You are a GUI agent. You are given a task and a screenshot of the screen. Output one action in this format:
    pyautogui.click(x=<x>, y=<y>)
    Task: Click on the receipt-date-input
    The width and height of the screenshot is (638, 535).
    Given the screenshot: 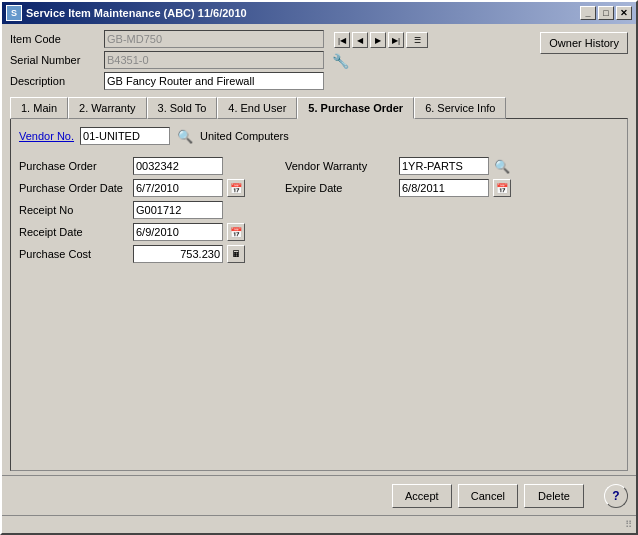 What is the action you would take?
    pyautogui.click(x=178, y=232)
    